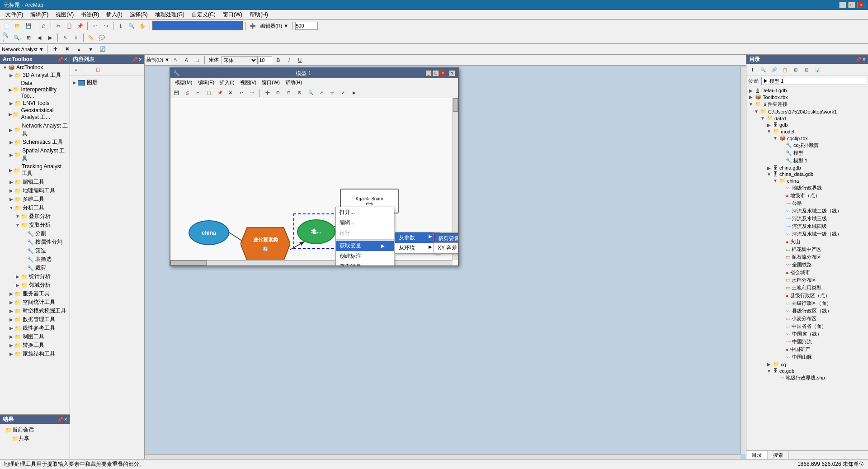 The width and height of the screenshot is (868, 469). Describe the element at coordinates (95, 26) in the screenshot. I see `undo-btn: ↩` at that location.